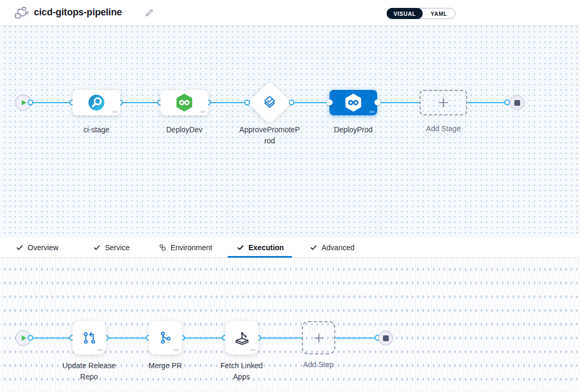 This screenshot has width=580, height=392. Describe the element at coordinates (185, 248) in the screenshot. I see `tab-environment: Environment` at that location.